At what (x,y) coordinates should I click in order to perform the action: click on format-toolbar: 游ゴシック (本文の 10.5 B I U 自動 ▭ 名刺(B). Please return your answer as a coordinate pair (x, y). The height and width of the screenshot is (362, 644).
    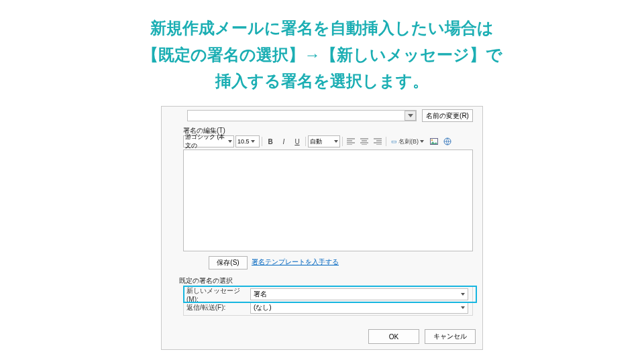
    Looking at the image, I should click on (318, 141).